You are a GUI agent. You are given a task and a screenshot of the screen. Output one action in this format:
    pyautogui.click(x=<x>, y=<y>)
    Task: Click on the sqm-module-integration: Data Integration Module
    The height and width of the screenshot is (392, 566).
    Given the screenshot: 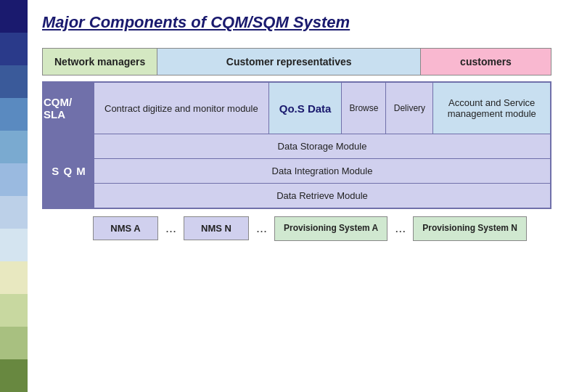 What is the action you would take?
    pyautogui.click(x=322, y=171)
    